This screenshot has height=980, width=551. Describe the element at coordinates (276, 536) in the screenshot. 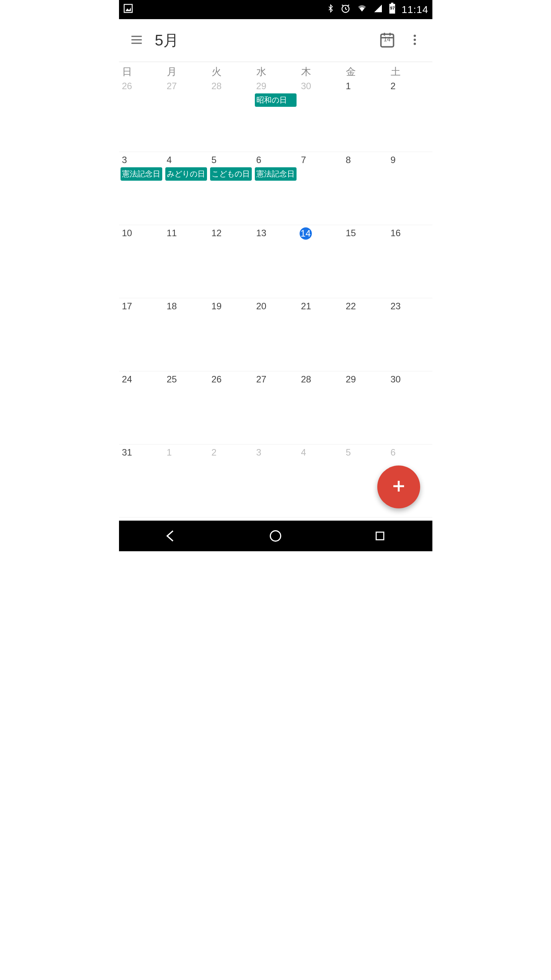

I see `home-button` at that location.